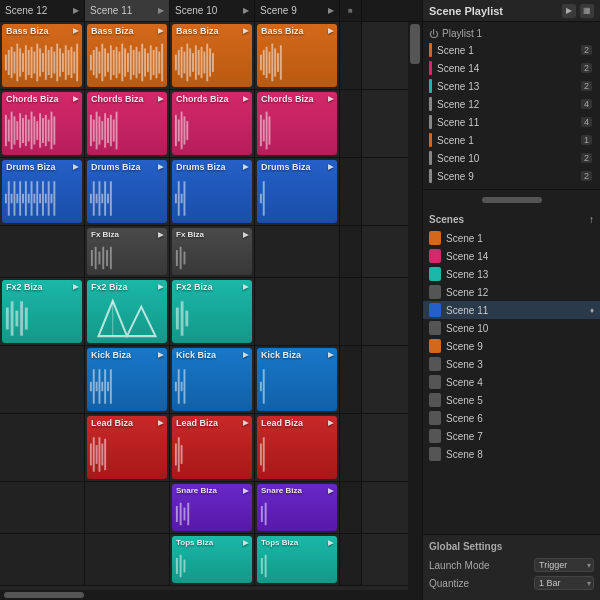 The height and width of the screenshot is (600, 600). What do you see at coordinates (42, 10) in the screenshot?
I see `scene-header-scene12: Scene 12 ▶` at bounding box center [42, 10].